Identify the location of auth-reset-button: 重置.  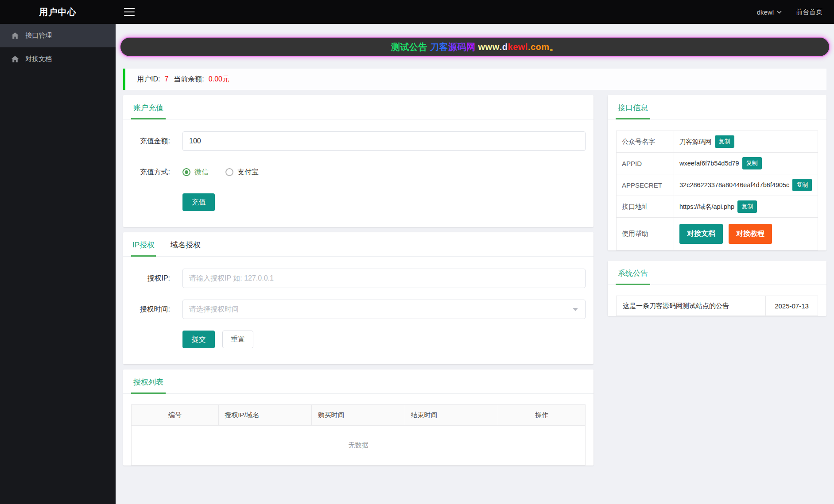
(238, 339).